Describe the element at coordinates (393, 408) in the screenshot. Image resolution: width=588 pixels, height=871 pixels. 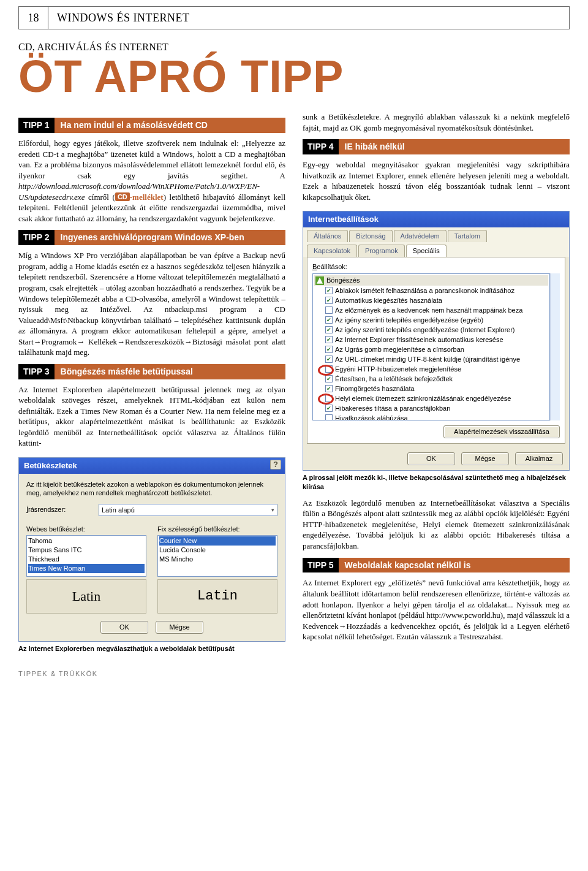
I see `tree-item-label: Hibakeresés tiltása a parancsfájlokban` at that location.